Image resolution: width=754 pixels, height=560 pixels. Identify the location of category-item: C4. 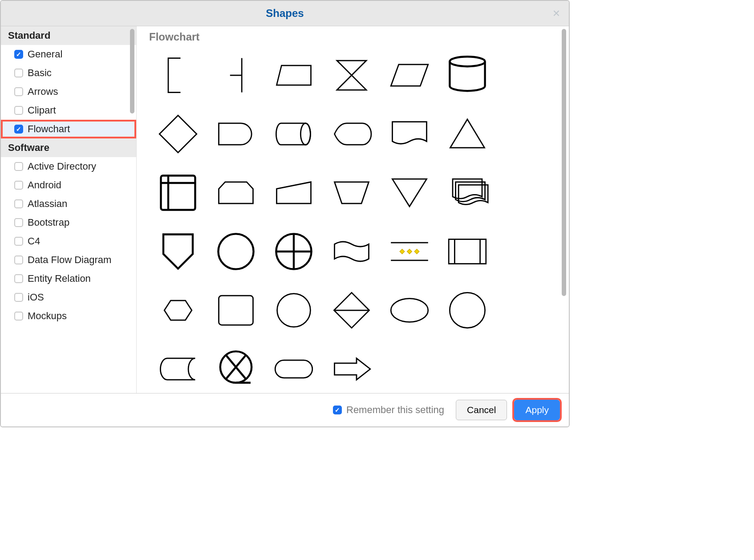
(69, 241).